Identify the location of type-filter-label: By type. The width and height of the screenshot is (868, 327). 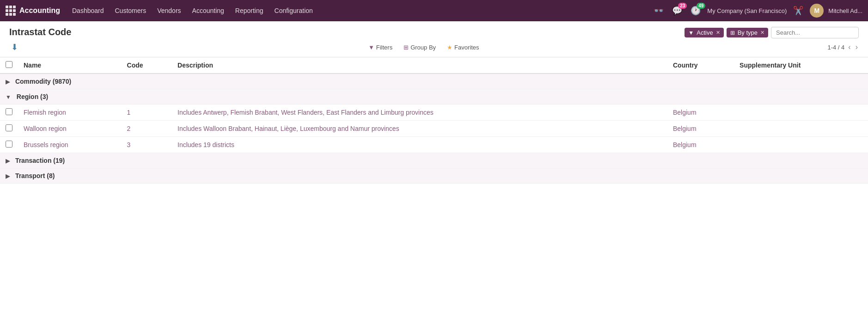
(748, 32).